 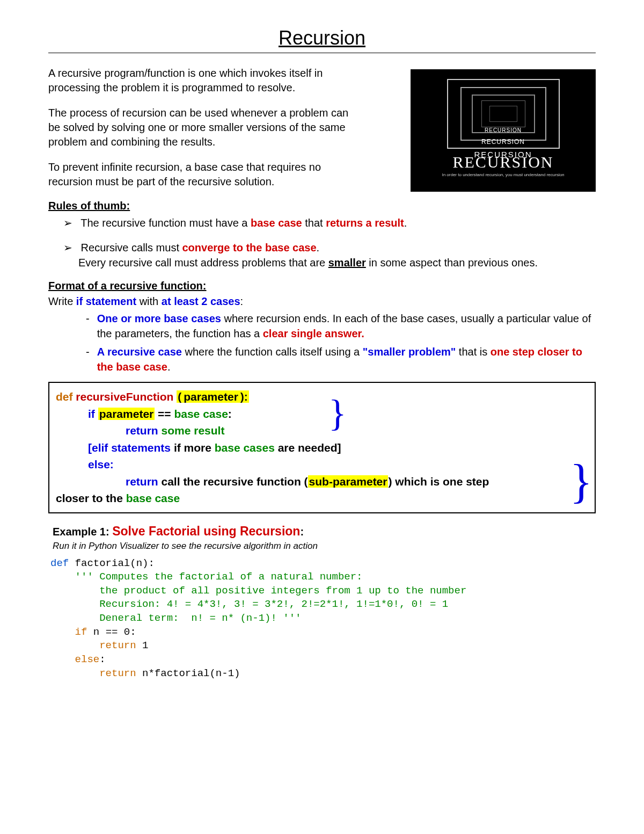 What do you see at coordinates (308, 448) in the screenshot?
I see `elif-end: are needed]` at bounding box center [308, 448].